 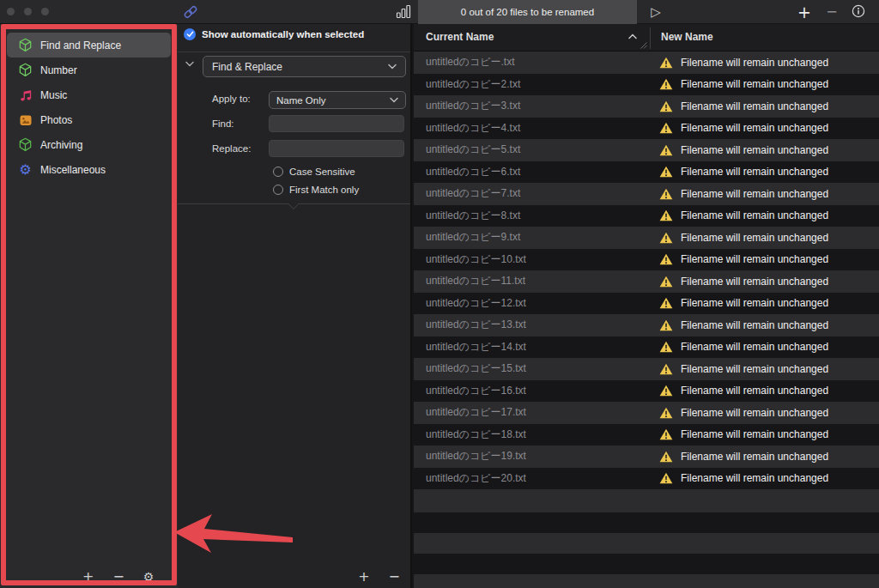 I want to click on find-input, so click(x=336, y=124).